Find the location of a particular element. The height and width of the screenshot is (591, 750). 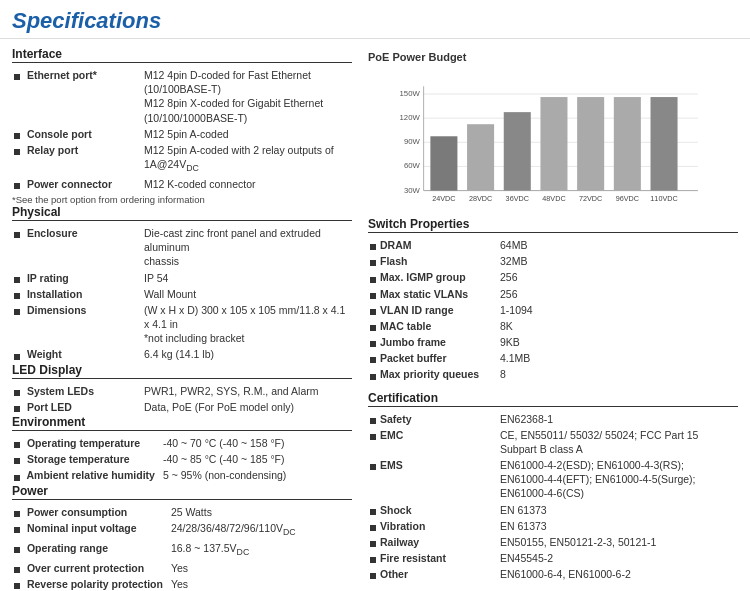

power-consumption-value: 25 Watts is located at coordinates (260, 512).